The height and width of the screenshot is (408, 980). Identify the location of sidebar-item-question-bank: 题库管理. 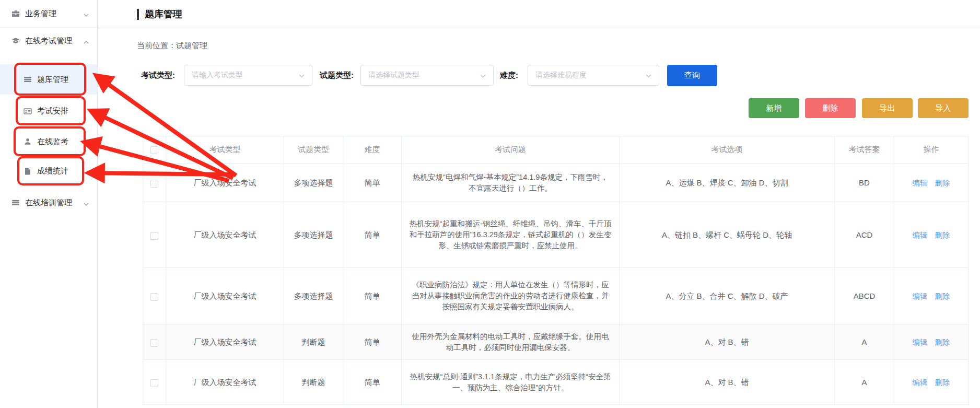
(49, 79).